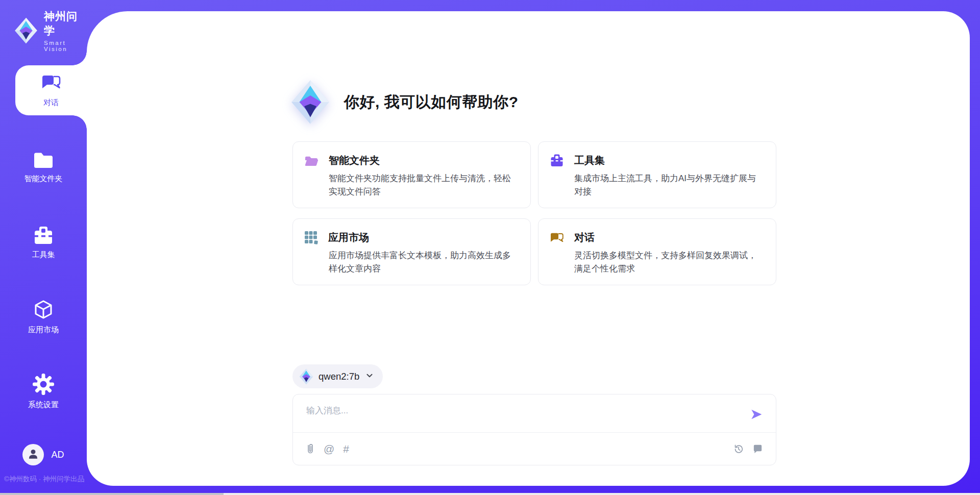 The image size is (980, 495). Describe the element at coordinates (43, 167) in the screenshot. I see `sidebar-item-smart-folder: 智能文件夹` at that location.